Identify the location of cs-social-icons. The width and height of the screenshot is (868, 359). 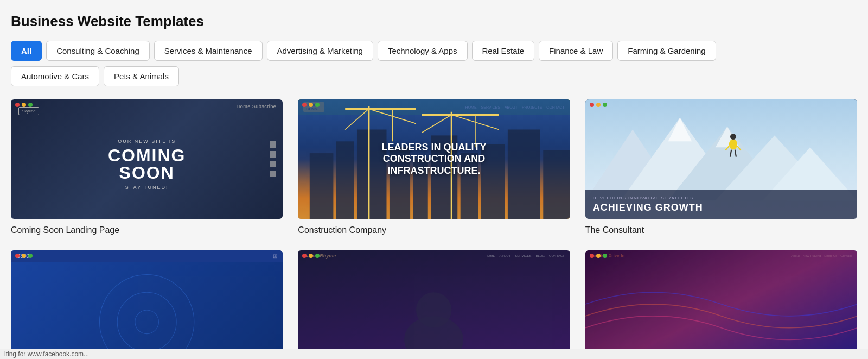
(273, 159).